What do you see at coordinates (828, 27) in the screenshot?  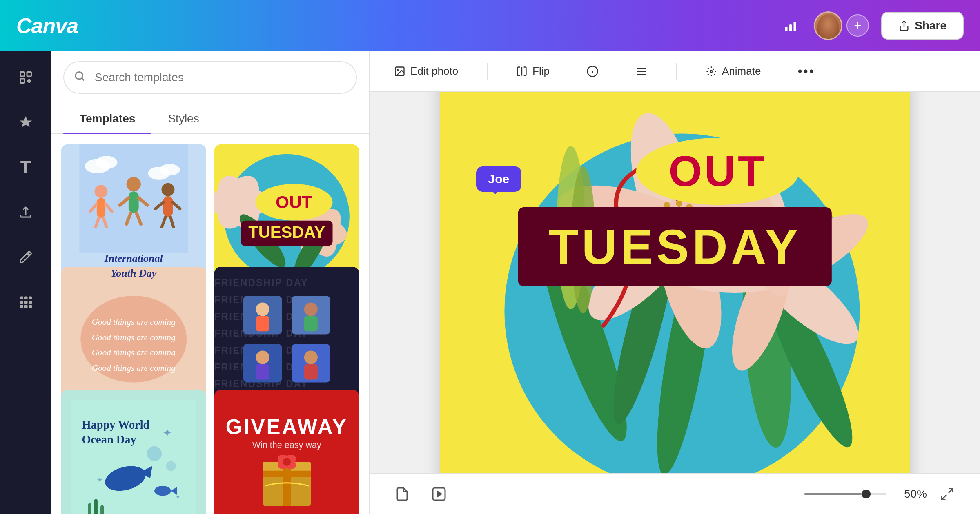 I see `avatar-face` at bounding box center [828, 27].